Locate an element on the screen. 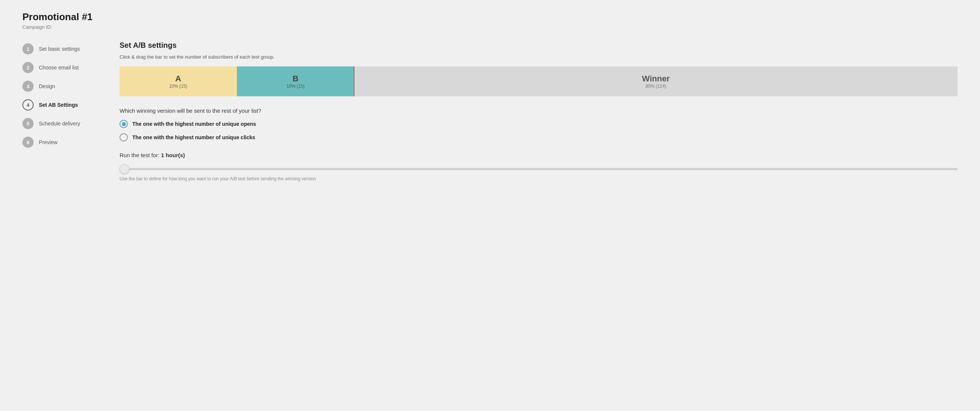 The image size is (980, 411). sidebar-item-label-1: Set basic settings is located at coordinates (59, 49).